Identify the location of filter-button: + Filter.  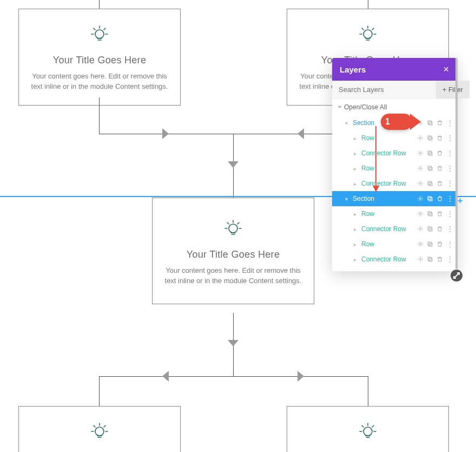
(453, 90).